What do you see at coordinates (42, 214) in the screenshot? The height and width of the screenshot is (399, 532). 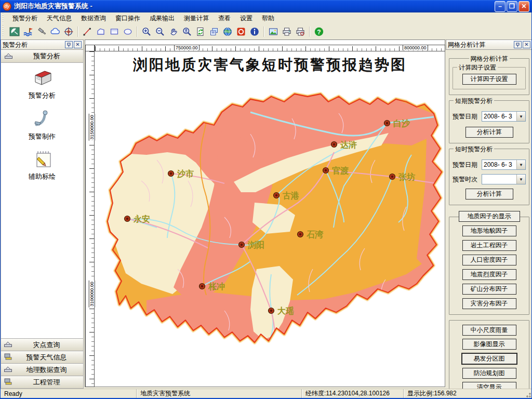 I see `warning-analysis-panel: 预警分析 ✕ 预警分析 预警分析 预警制作 辅助标绘 灾点查询 预警天气信息` at bounding box center [42, 214].